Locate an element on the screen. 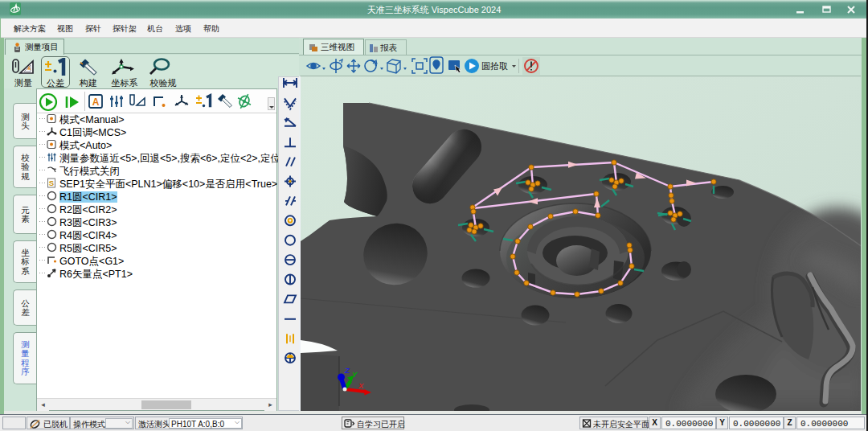 Image resolution: width=868 pixels, height=431 pixels. svg-text: S is located at coordinates (51, 183).